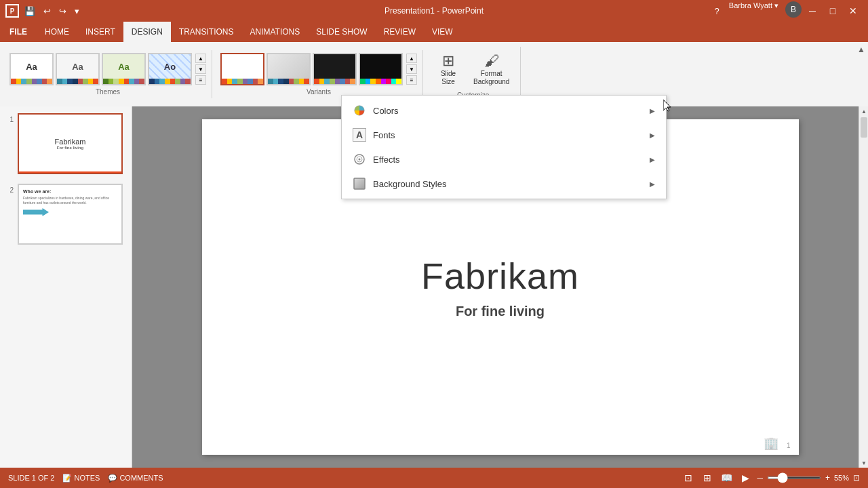  Describe the element at coordinates (412, 58) in the screenshot. I see `variants-scroll-up: ▲` at that location.